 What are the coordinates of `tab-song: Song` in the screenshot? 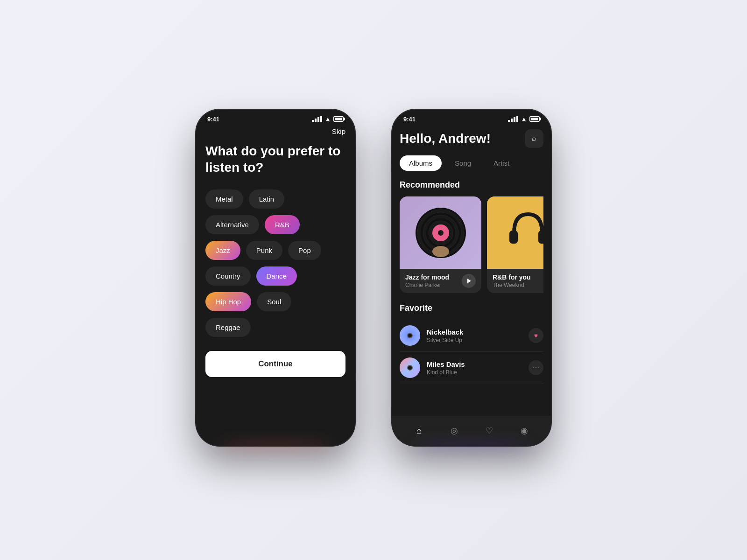 It's located at (463, 163).